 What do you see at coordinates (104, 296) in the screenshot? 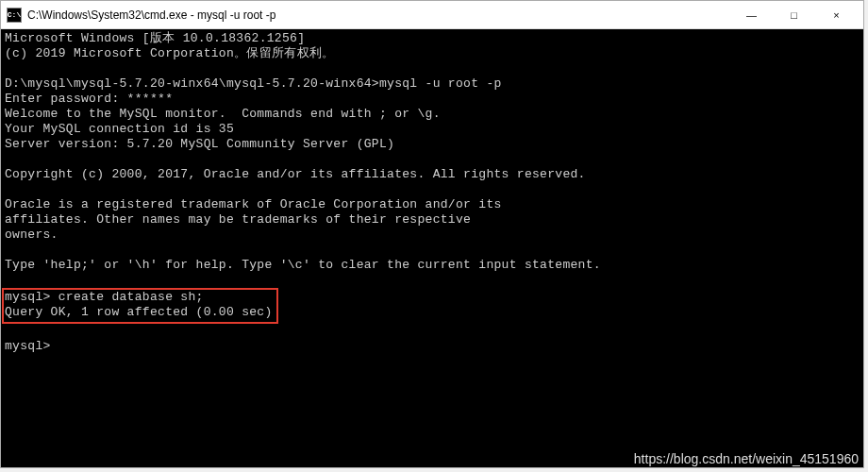
I see `terminal-line: mysql> create database sh;` at bounding box center [104, 296].